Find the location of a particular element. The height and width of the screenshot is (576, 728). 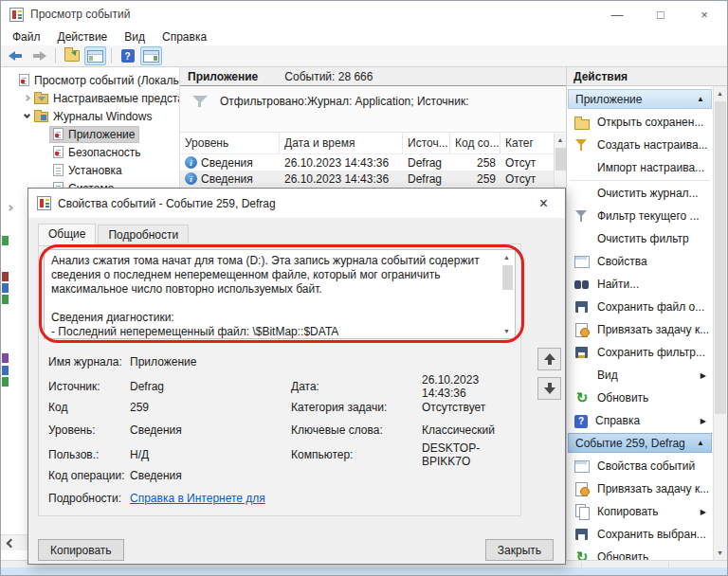

action-item: Свойства is located at coordinates (640, 261).